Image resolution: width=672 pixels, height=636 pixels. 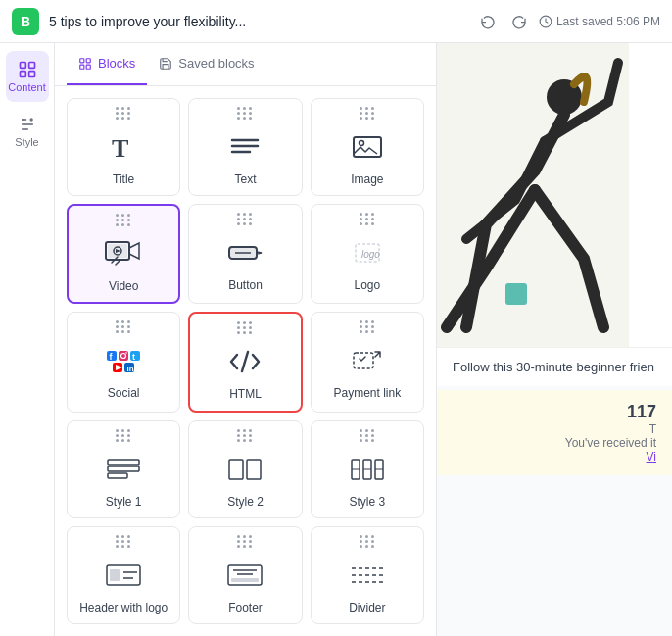 I want to click on svg-text: T, so click(x=120, y=149).